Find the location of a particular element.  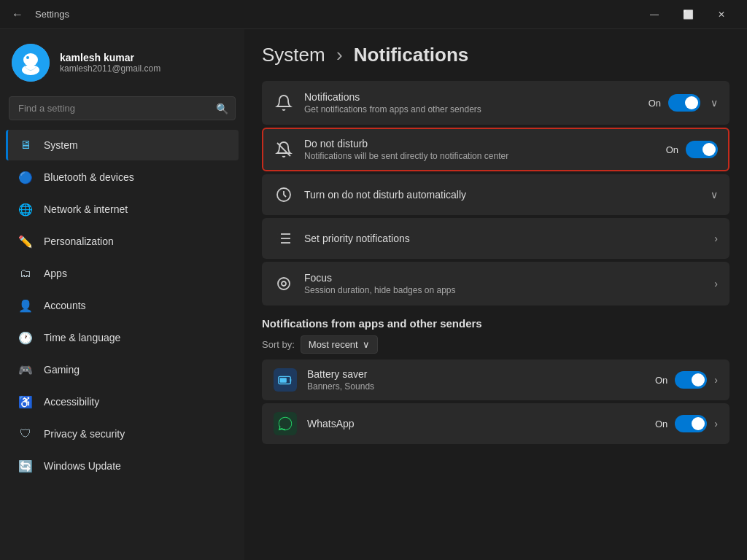

auto-dnd-controls: ∨ is located at coordinates (713, 195).